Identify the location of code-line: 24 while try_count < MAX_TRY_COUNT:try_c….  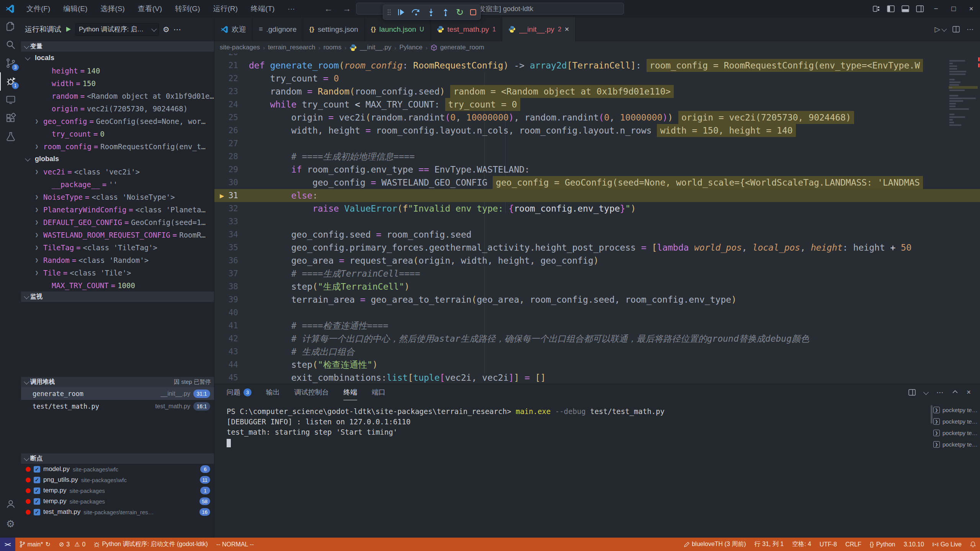
(597, 104).